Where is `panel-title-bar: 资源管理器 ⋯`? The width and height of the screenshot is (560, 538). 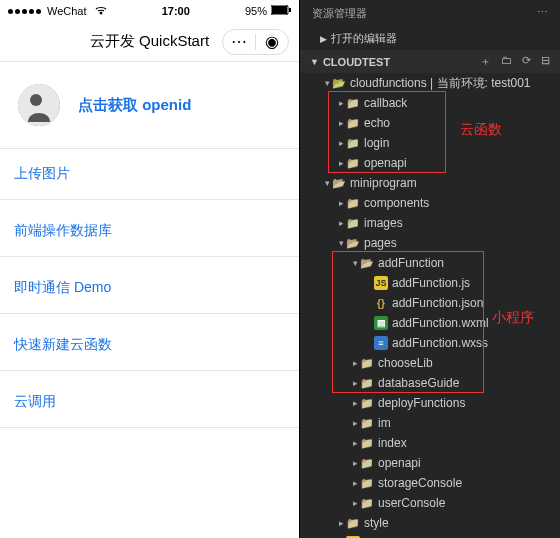 panel-title-bar: 资源管理器 ⋯ is located at coordinates (430, 14).